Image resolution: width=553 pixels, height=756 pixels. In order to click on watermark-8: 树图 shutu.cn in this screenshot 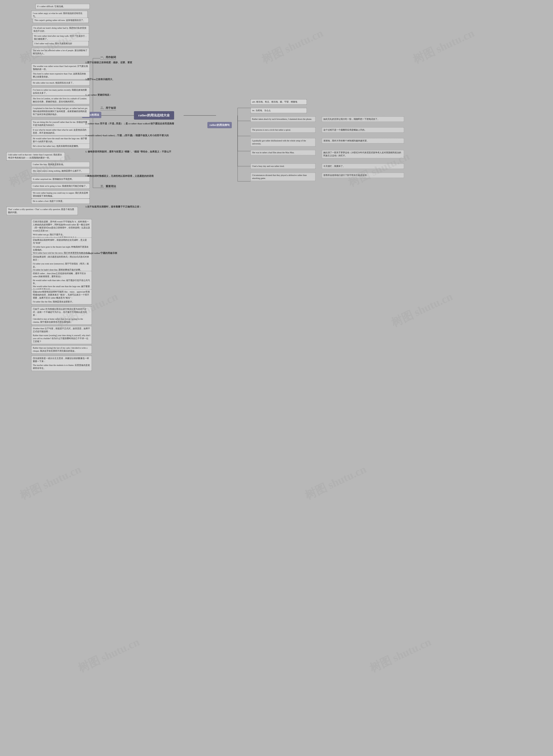, I will do `click(51, 482)`.